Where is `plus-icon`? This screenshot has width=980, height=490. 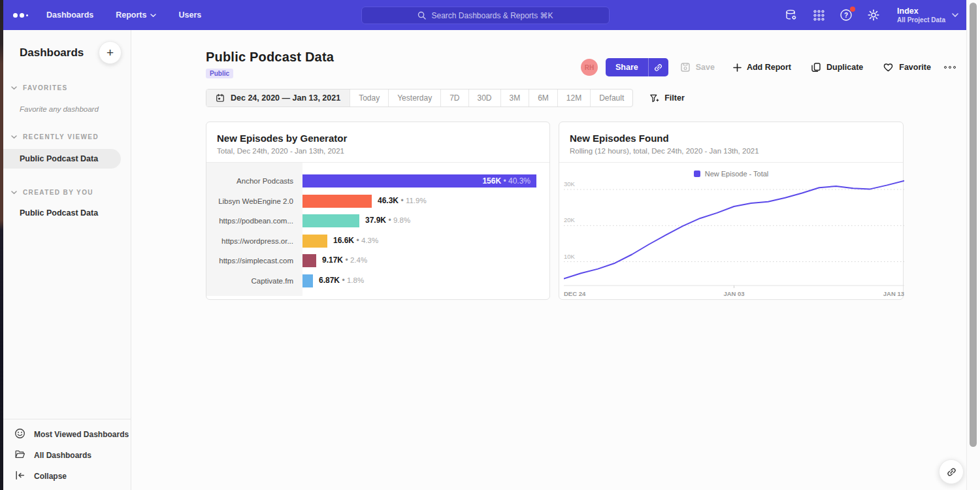 plus-icon is located at coordinates (737, 68).